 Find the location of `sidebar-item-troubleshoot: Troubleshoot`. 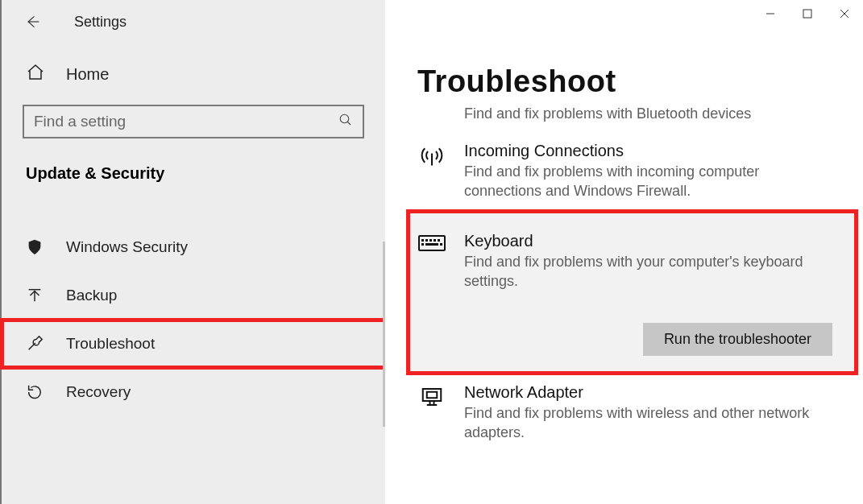

sidebar-item-troubleshoot: Troubleshoot is located at coordinates (193, 344).